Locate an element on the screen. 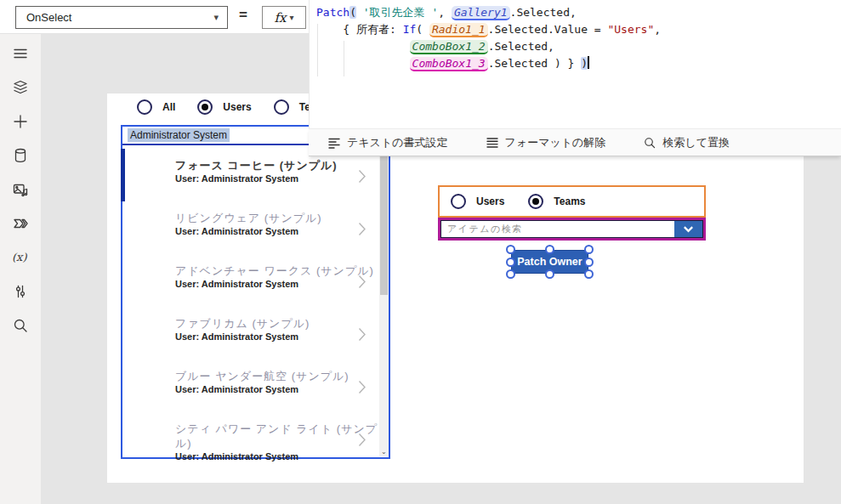  text-cursor is located at coordinates (588, 63).